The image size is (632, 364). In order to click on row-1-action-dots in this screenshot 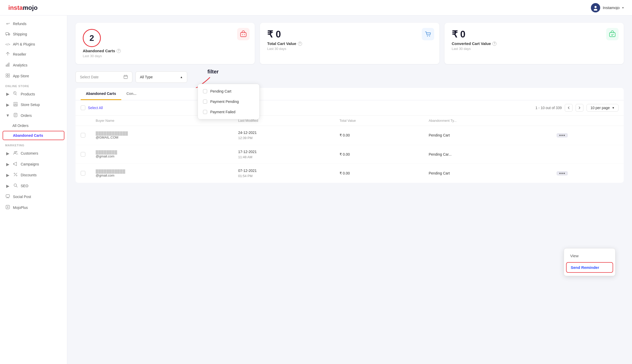, I will do `click(562, 135)`.